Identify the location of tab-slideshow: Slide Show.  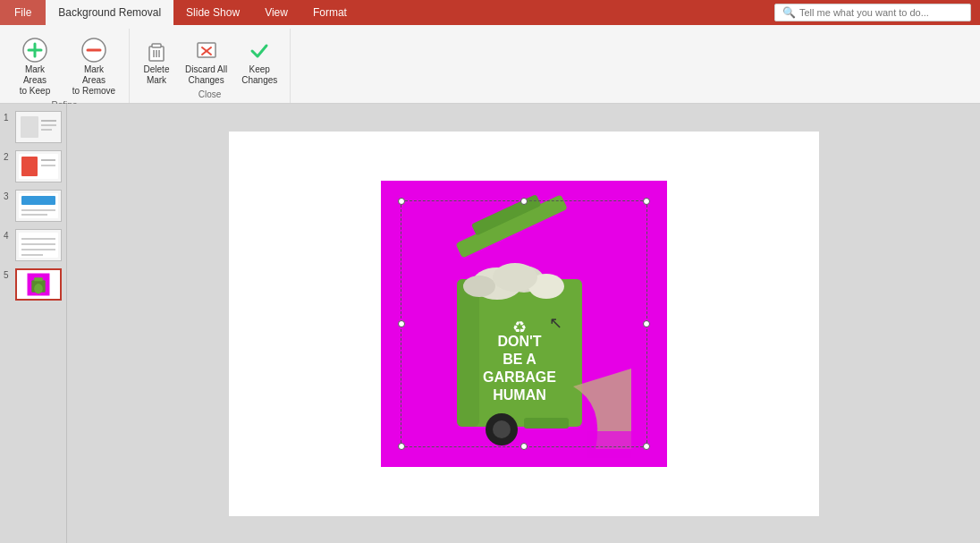
(213, 13).